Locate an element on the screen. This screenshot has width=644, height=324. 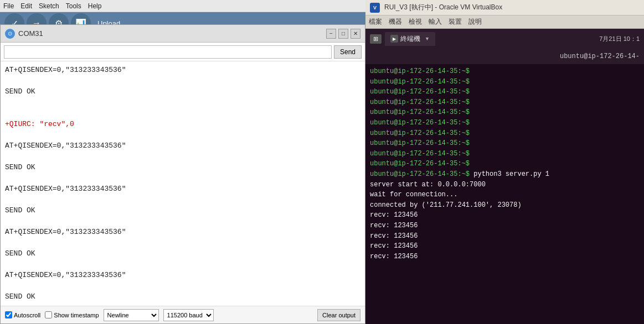
terminal-line: ubuntu@ip-172-26-14-35:~$ python3 server… is located at coordinates (505, 175).